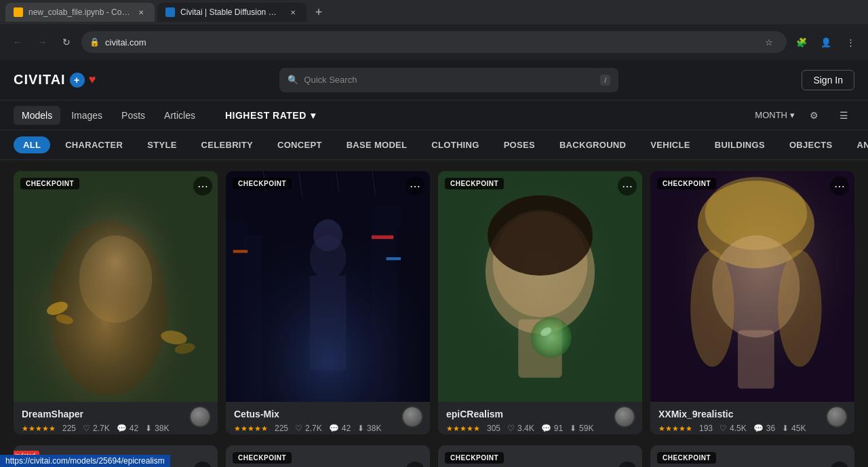 This screenshot has height=467, width=868. Describe the element at coordinates (540, 456) in the screenshot. I see `partial-card-3: CHECKPOINT ⋯` at that location.